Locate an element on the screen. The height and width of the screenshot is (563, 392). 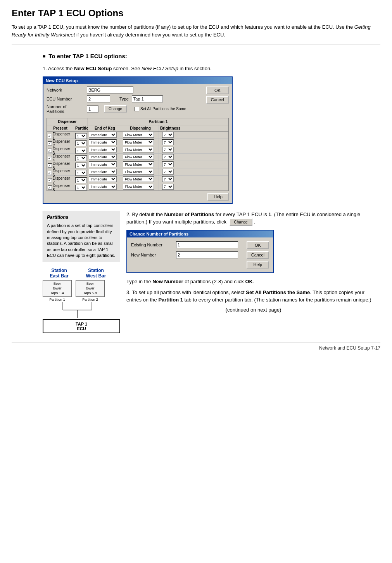
d6-checkbox: ✓ is located at coordinates (50, 173).